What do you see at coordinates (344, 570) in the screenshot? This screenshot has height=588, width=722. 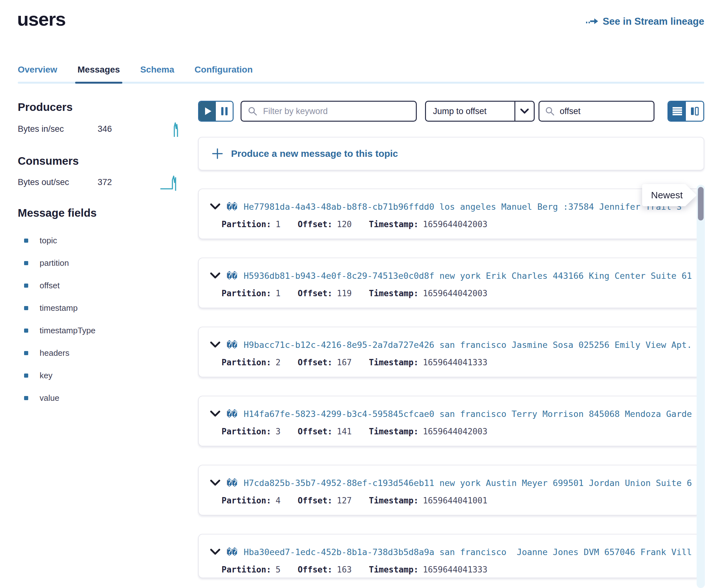 I see `offset-value: 163` at bounding box center [344, 570].